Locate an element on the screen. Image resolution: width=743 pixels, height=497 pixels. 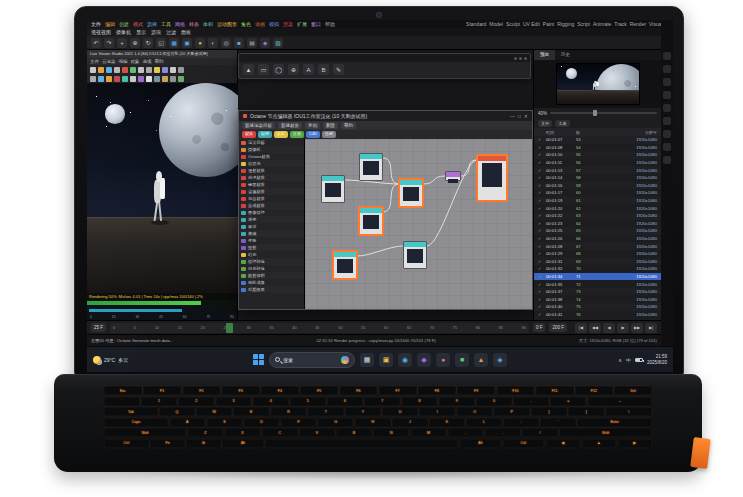
keyboard-key: [ is located at coordinates (549, 412).